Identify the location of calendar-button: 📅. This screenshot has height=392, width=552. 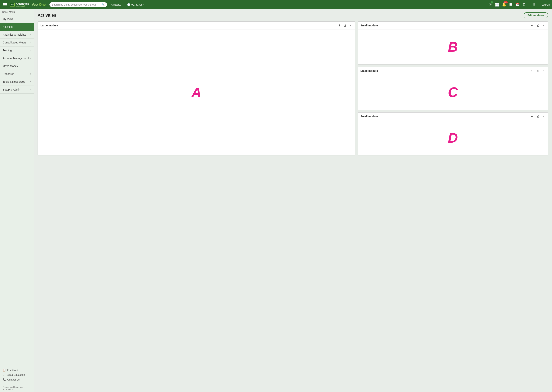
(518, 5).